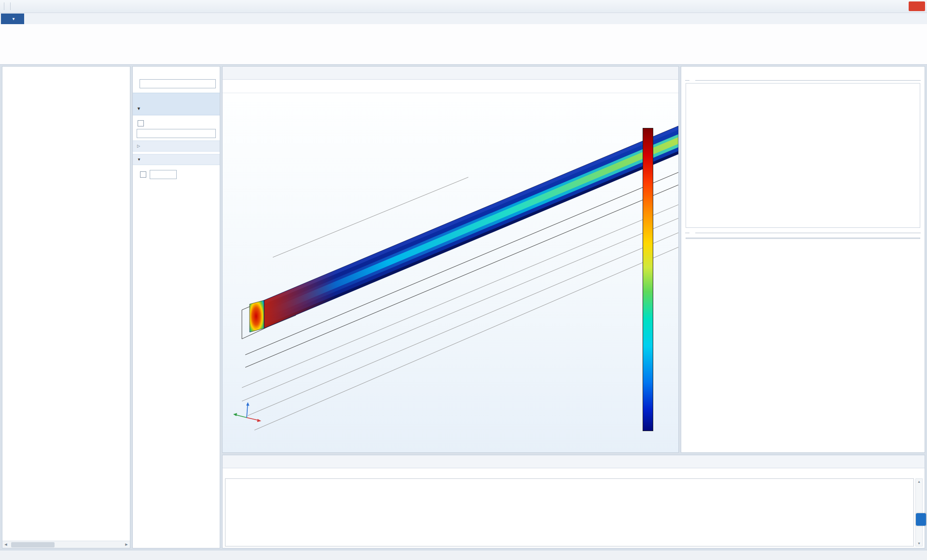  I want to click on scroll-right-arrow: ▶, so click(126, 545).